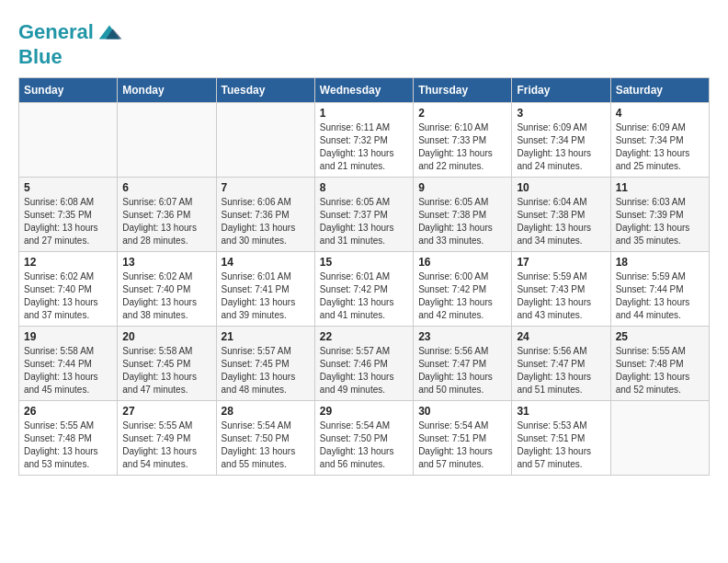 Image resolution: width=728 pixels, height=563 pixels. What do you see at coordinates (462, 262) in the screenshot?
I see `day-number: 16` at bounding box center [462, 262].